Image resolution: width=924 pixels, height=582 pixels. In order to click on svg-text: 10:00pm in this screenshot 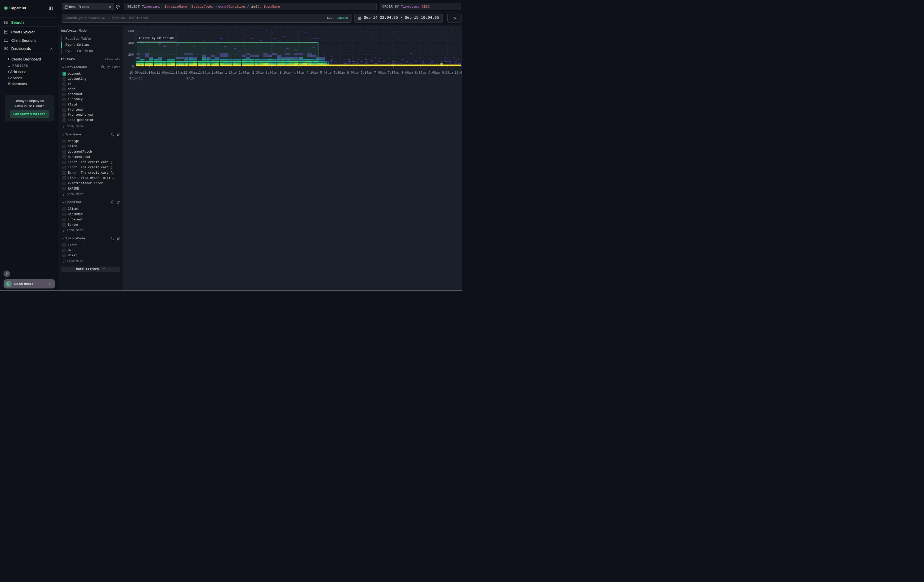, I will do `click(136, 73)`.